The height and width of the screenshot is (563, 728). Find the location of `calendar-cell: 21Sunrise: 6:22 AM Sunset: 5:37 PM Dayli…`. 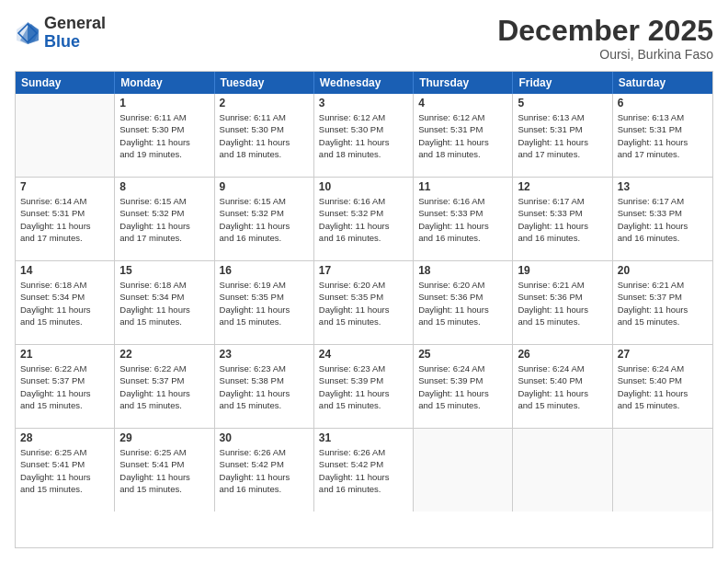

calendar-cell: 21Sunrise: 6:22 AM Sunset: 5:37 PM Dayli… is located at coordinates (65, 386).